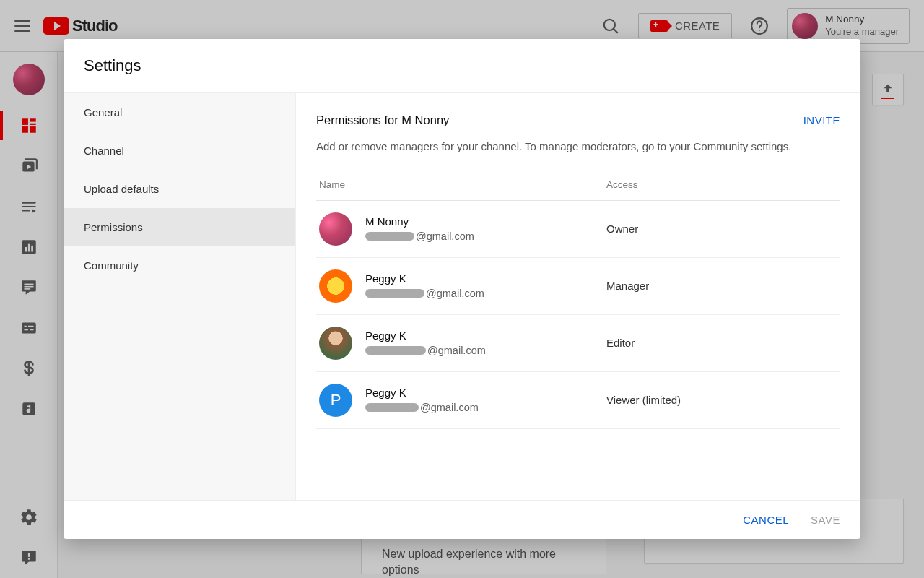  Describe the element at coordinates (821, 120) in the screenshot. I see `invite-button: INVITE` at that location.